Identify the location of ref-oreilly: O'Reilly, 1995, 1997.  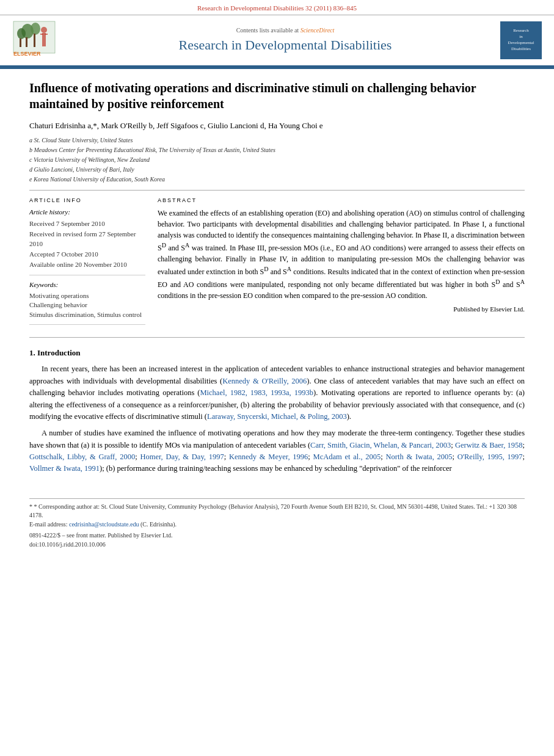
(490, 457).